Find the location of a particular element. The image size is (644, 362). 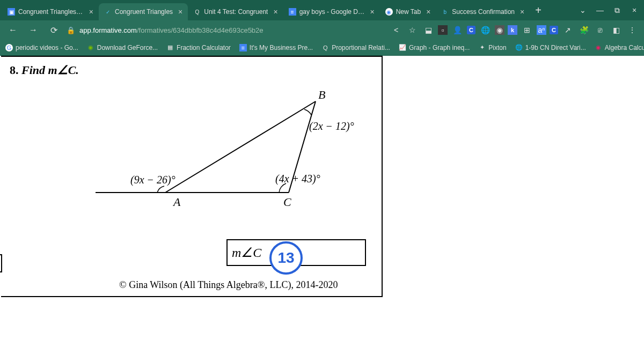

back-button: ← is located at coordinates (13, 30).